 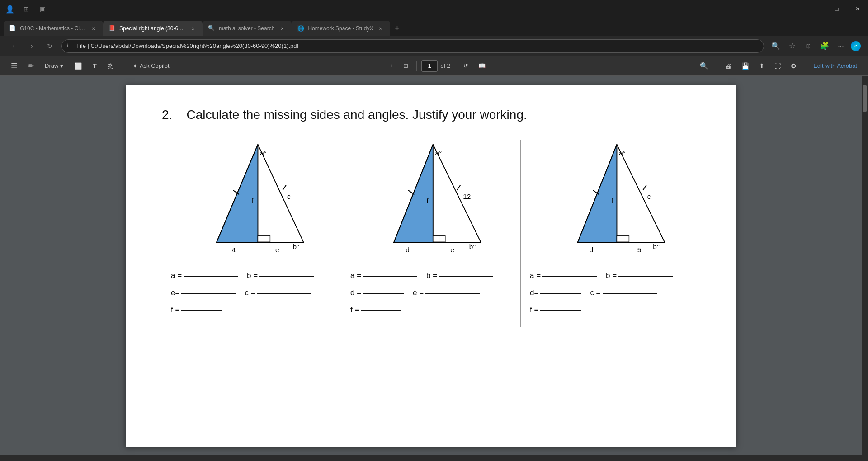 I want to click on favorites-icon: ☆, so click(x=792, y=46).